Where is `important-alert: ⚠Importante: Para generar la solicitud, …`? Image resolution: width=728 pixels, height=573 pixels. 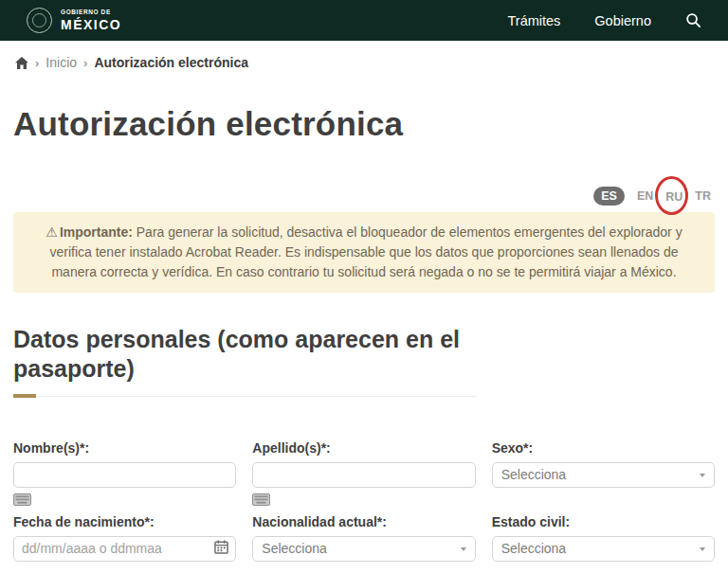
important-alert: ⚠Importante: Para generar la solicitud, … is located at coordinates (364, 252).